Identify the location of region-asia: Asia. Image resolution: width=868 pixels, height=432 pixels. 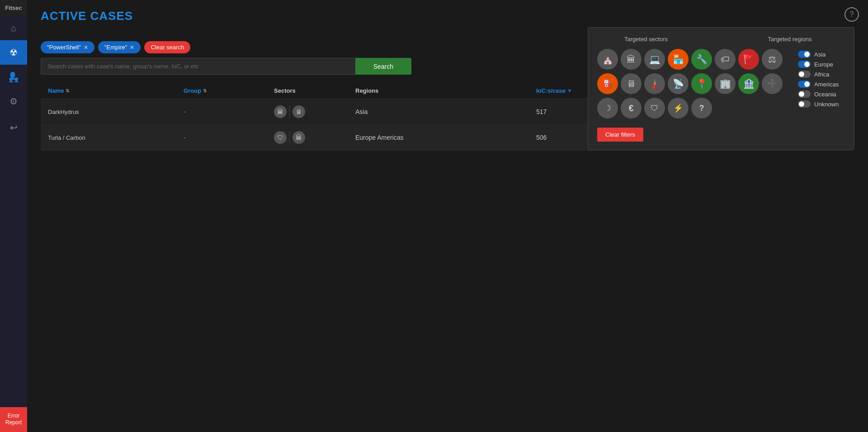
(832, 54).